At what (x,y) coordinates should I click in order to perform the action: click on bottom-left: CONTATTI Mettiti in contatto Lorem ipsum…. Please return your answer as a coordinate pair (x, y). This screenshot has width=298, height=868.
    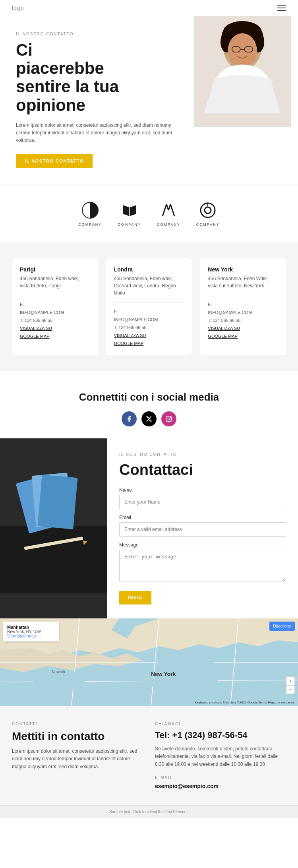
    Looking at the image, I should click on (77, 756).